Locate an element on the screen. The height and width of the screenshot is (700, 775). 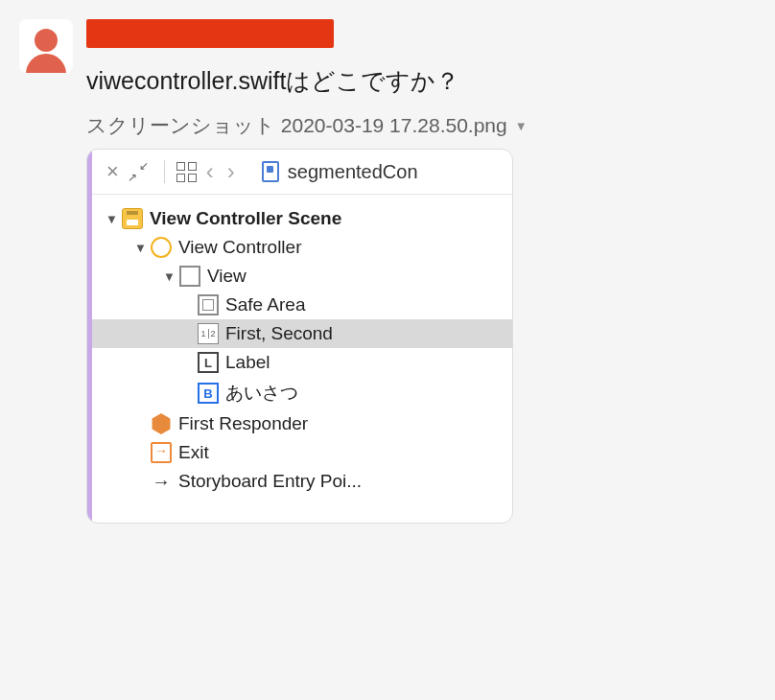
storyboard-file-icon is located at coordinates (270, 172).